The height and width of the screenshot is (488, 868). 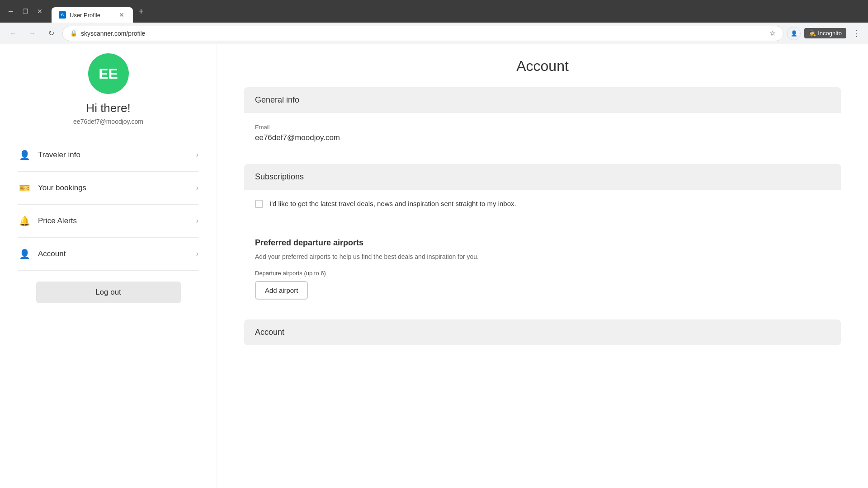 What do you see at coordinates (542, 269) in the screenshot?
I see `airports-section: Preferred departure airports Add your pr…` at bounding box center [542, 269].